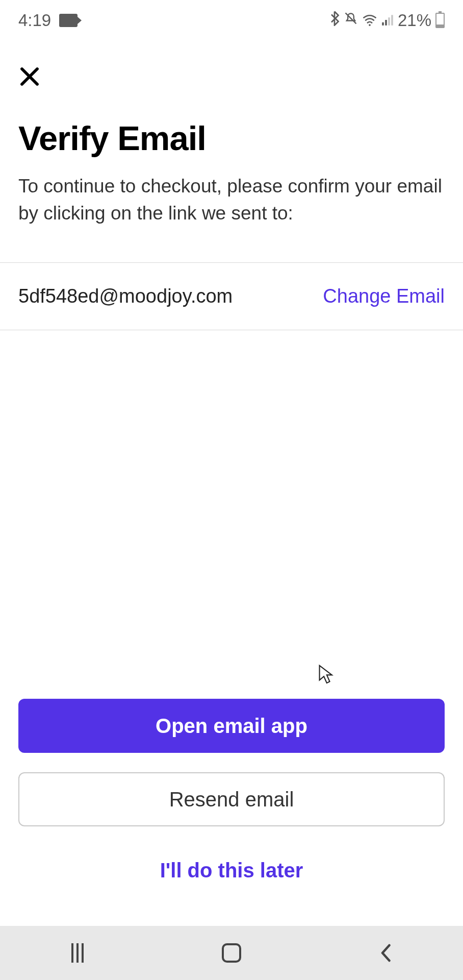  Describe the element at coordinates (388, 20) in the screenshot. I see `signal-icon` at that location.